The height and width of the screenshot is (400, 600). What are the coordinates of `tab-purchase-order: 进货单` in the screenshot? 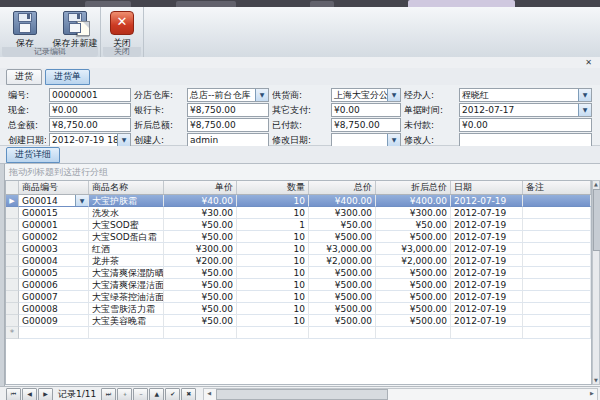 It's located at (68, 77).